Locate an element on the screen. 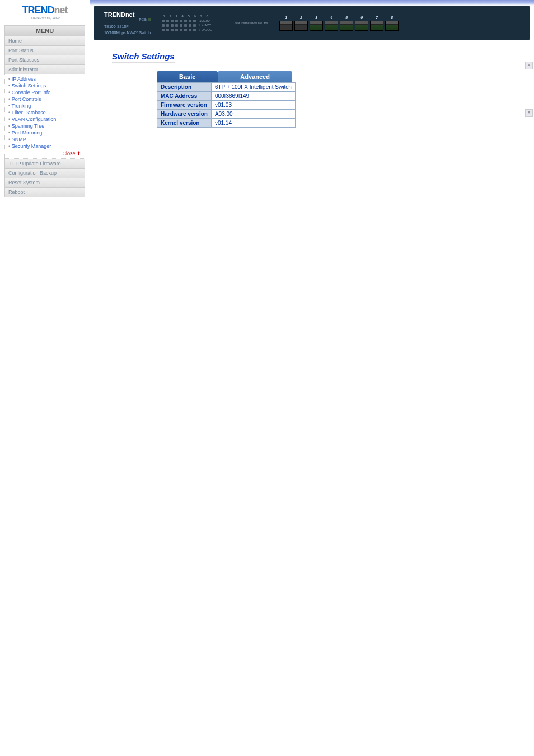 This screenshot has height=756, width=534. table-row: Hardware version A03.00 is located at coordinates (226, 114).